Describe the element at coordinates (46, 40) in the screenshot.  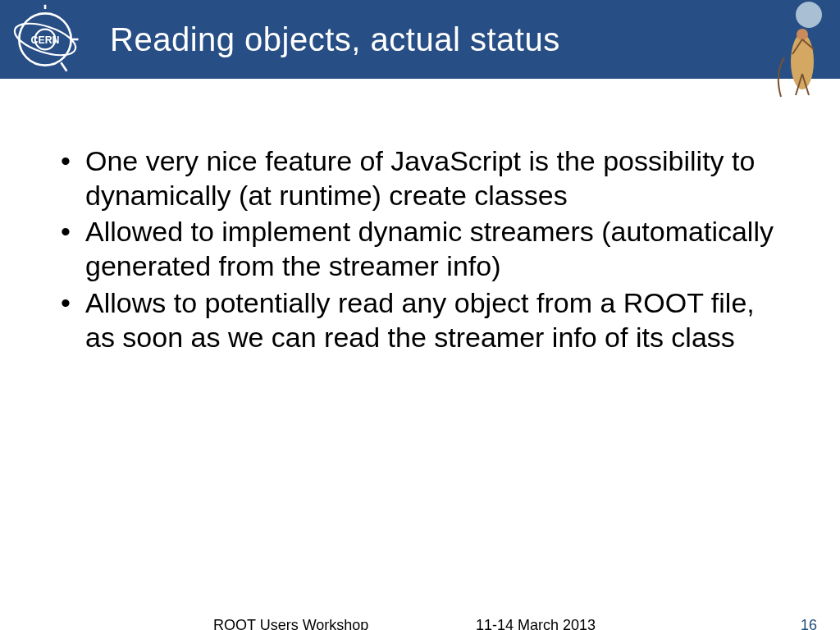
I see `svg-text: CERN` at that location.